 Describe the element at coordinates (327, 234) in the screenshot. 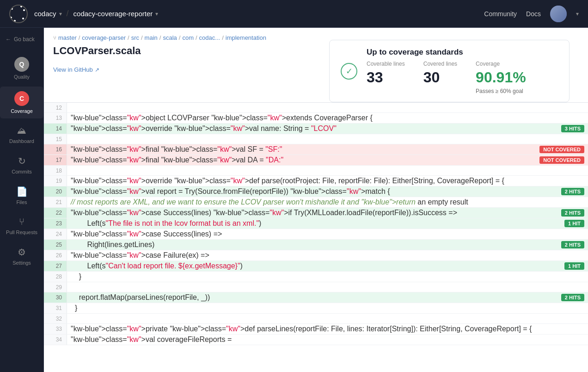

I see `code-content: "kw-blue">class="kw">case Success(lines)…` at that location.